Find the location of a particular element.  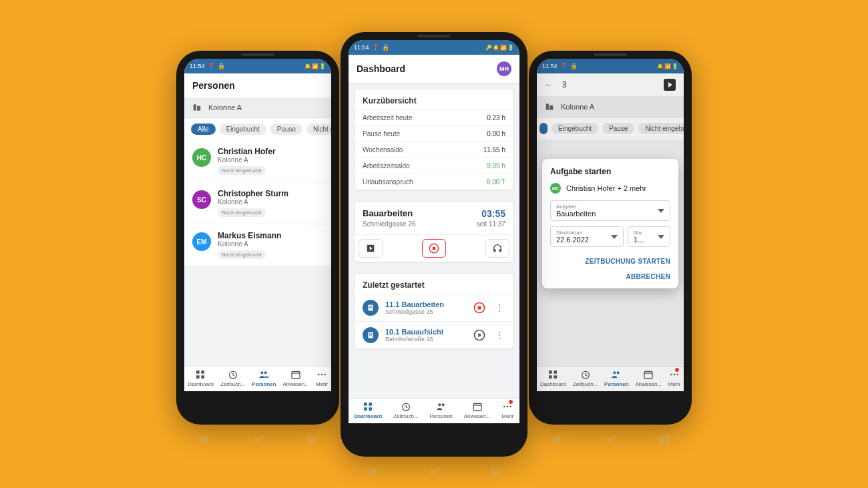

phone-left: 11:54📍🔒 🔔 📶 🔋 Personen Kolonne A Alle Ei… is located at coordinates (258, 238).